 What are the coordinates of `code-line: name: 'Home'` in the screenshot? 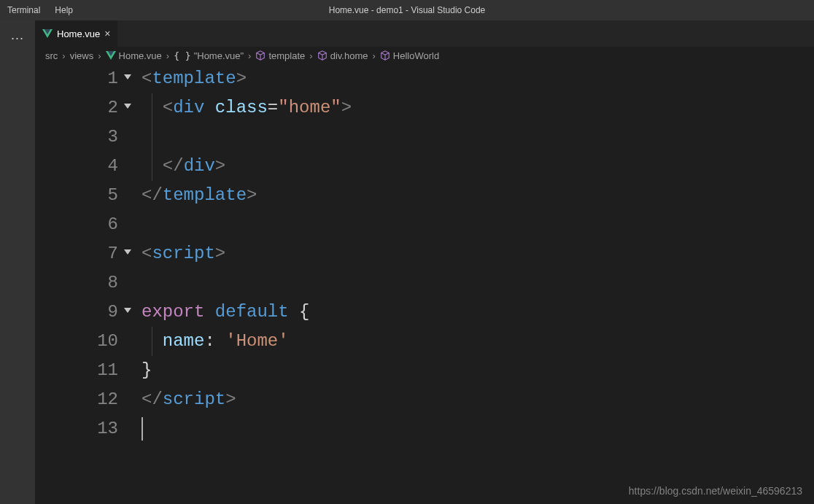 It's located at (478, 341).